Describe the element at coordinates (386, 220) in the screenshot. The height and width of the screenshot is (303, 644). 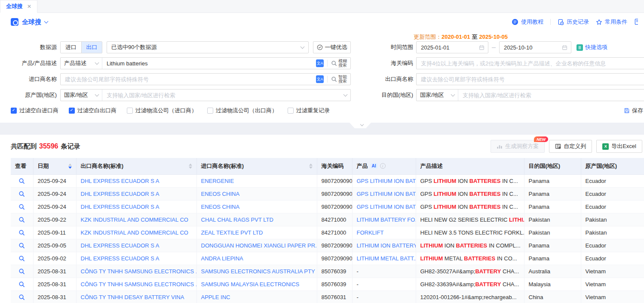
I see `product-link: LITHIUM BATTERY FO...` at that location.